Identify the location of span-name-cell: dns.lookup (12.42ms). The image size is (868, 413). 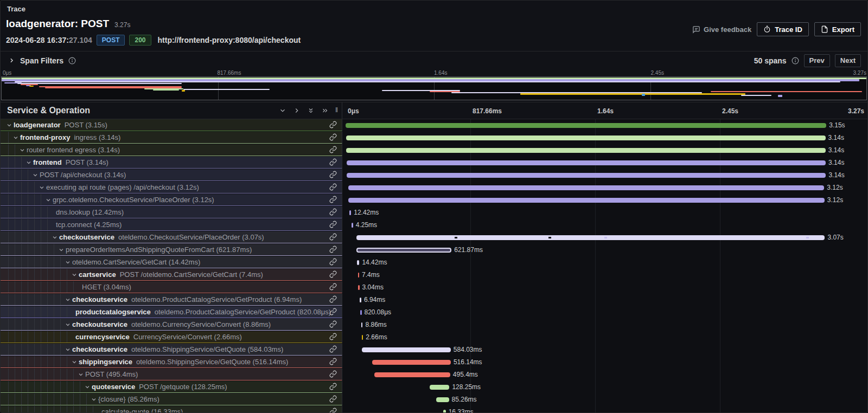
(171, 212).